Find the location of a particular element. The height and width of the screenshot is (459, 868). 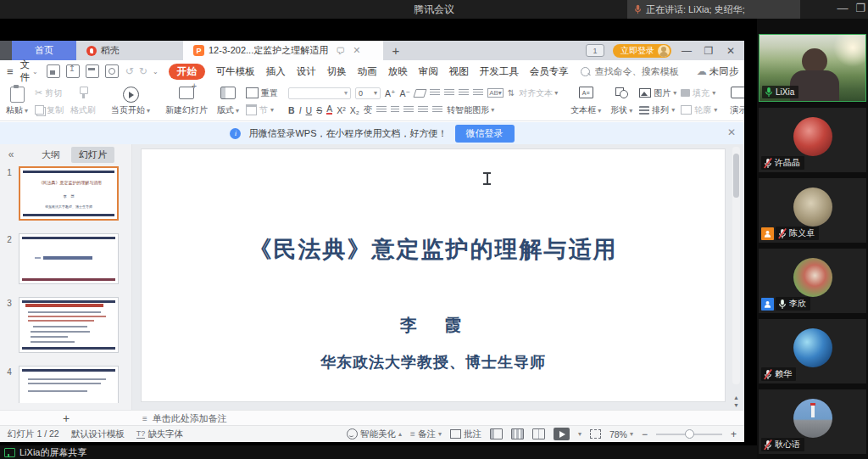

wps-minimize-button: — is located at coordinates (687, 51).